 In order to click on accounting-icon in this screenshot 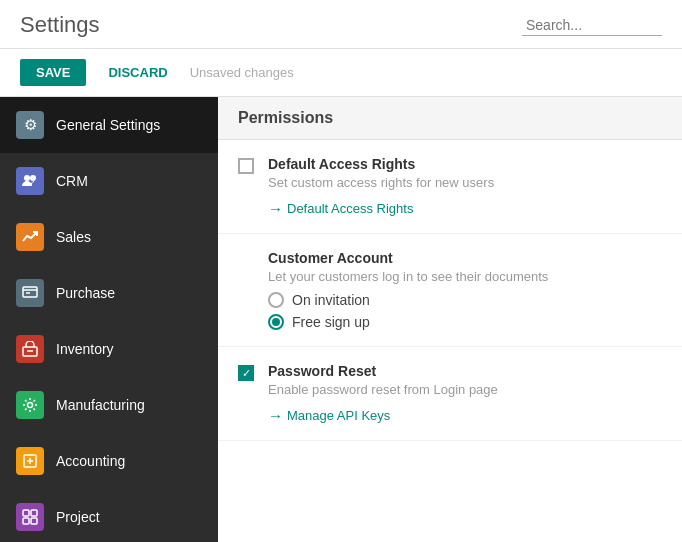, I will do `click(30, 461)`.